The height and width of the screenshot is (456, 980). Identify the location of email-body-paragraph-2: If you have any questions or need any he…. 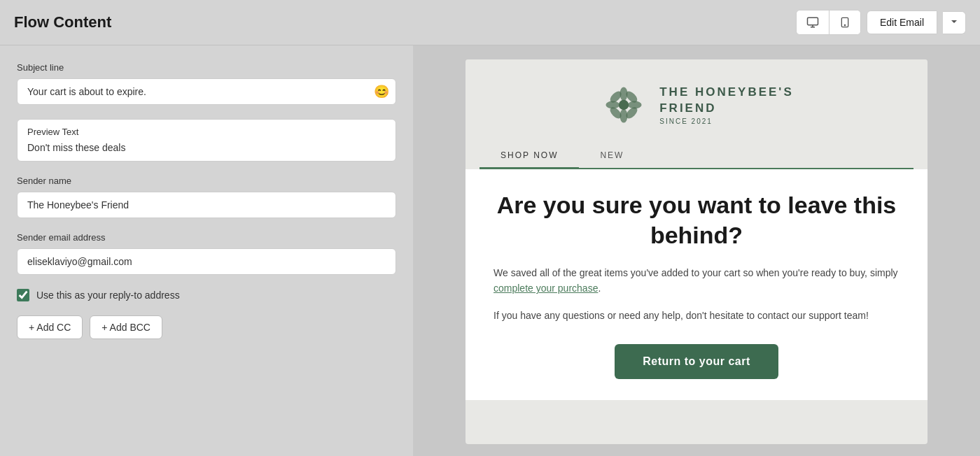
(696, 315).